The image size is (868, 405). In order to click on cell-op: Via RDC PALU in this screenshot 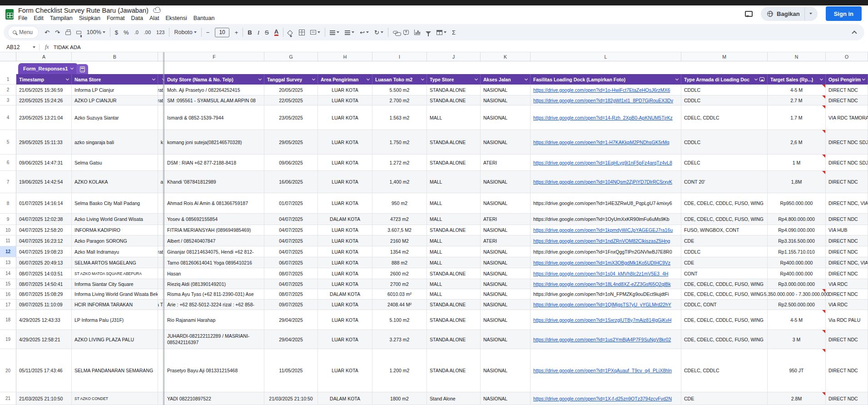, I will do `click(847, 320)`.